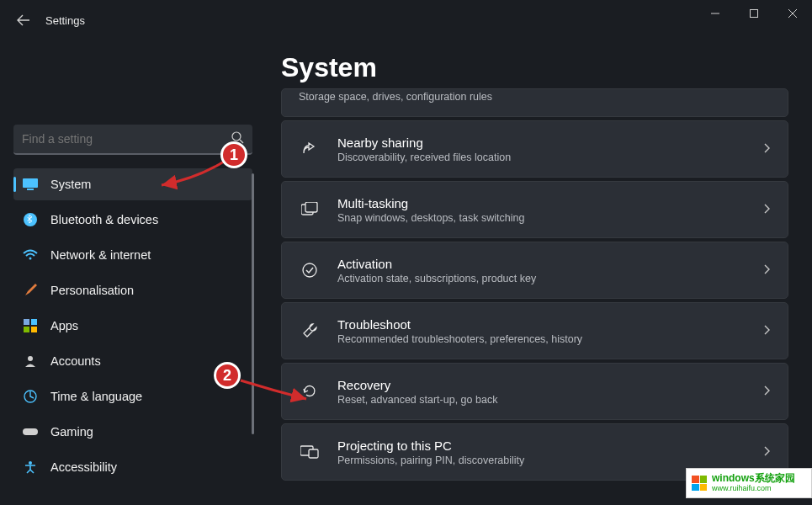 The image size is (812, 505). What do you see at coordinates (535, 391) in the screenshot?
I see `settings-card-recovery: RecoveryReset, advanced start-up, go bac…` at bounding box center [535, 391].